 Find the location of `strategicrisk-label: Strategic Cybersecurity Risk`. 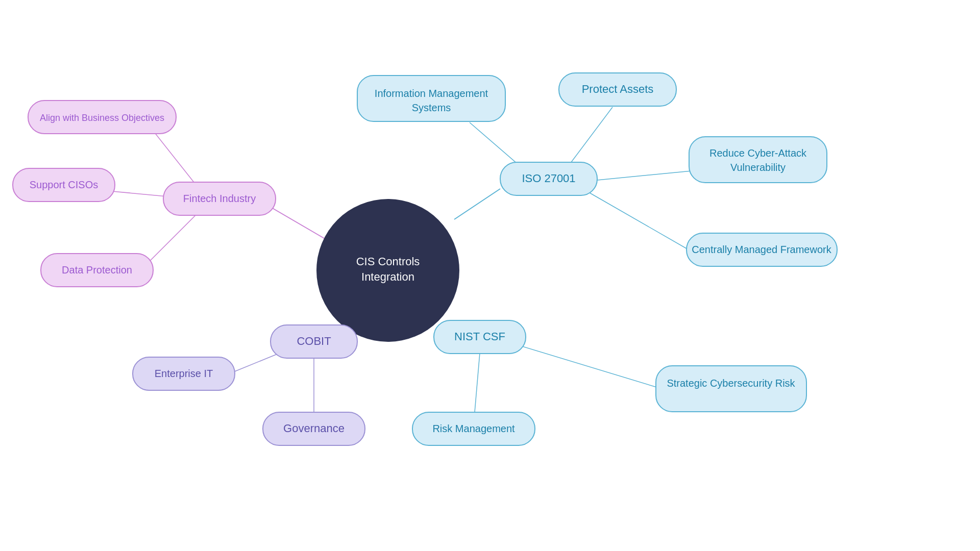

strategicrisk-label: Strategic Cybersecurity Risk is located at coordinates (731, 383).